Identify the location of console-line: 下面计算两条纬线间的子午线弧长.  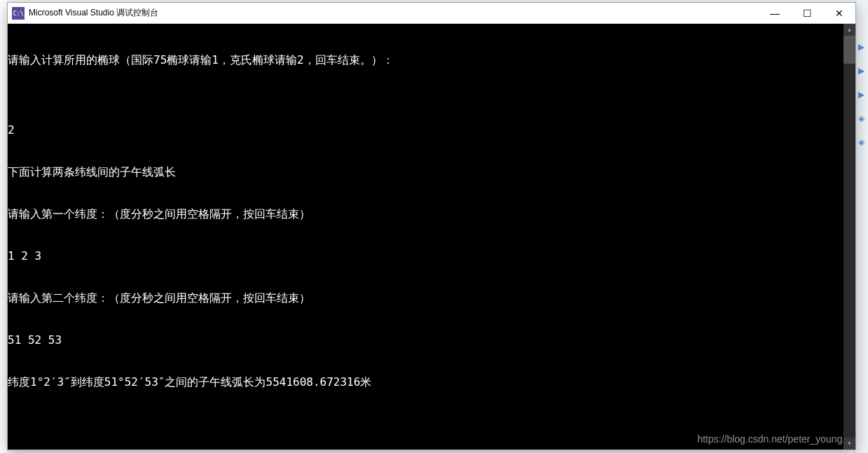
(432, 172).